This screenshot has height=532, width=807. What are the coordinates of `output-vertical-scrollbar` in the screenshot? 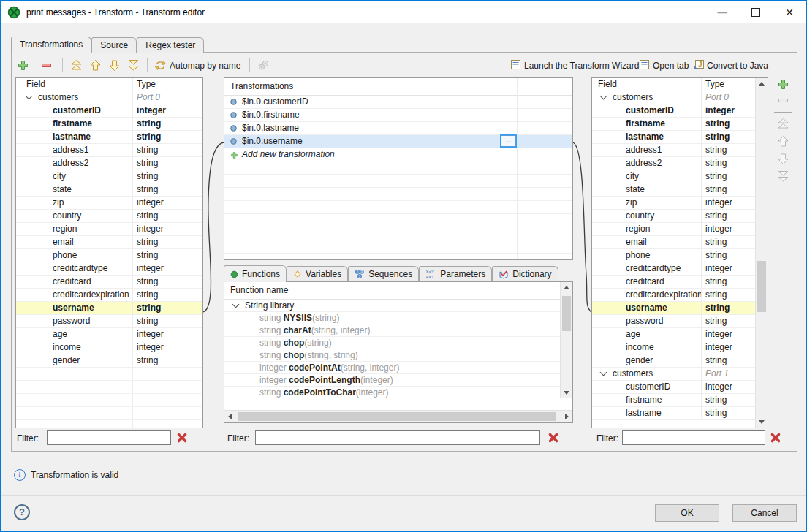 It's located at (762, 253).